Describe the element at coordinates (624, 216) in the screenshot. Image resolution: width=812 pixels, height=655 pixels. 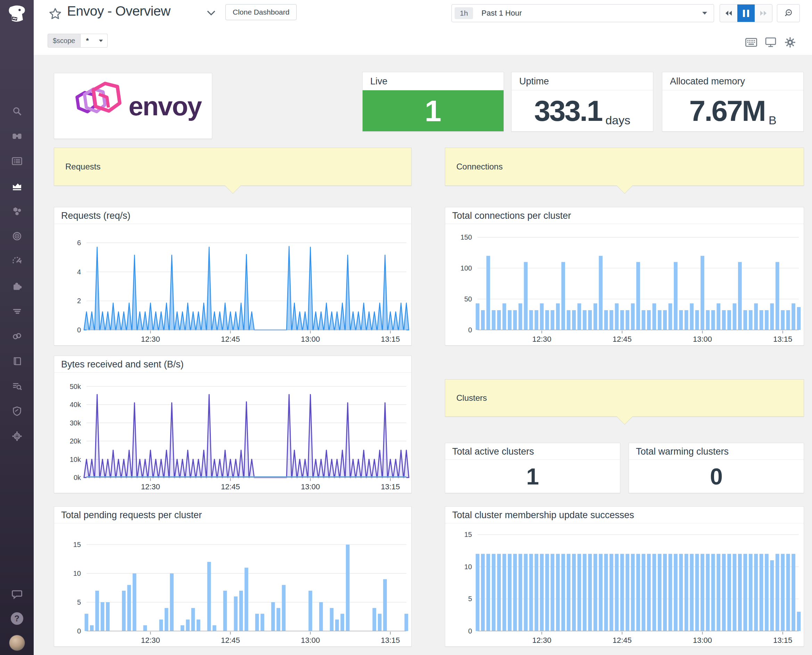
I see `connections-chart-title: Total connections per cluster` at that location.